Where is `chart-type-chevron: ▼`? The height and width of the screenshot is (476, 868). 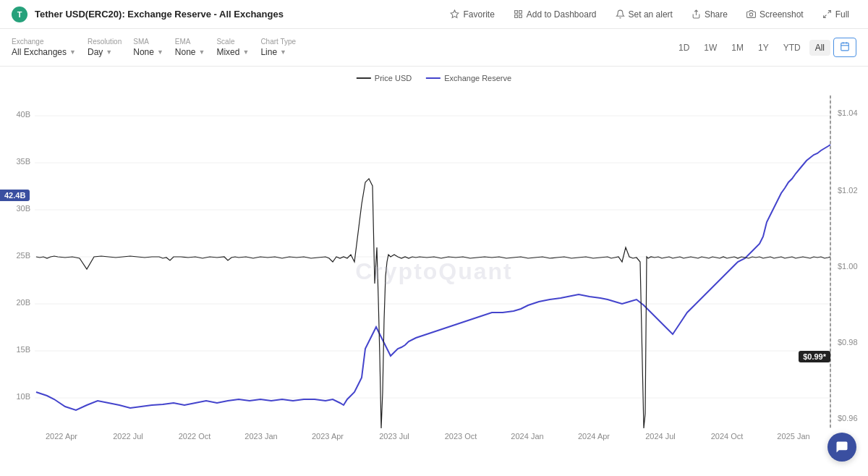
chart-type-chevron: ▼ is located at coordinates (284, 52).